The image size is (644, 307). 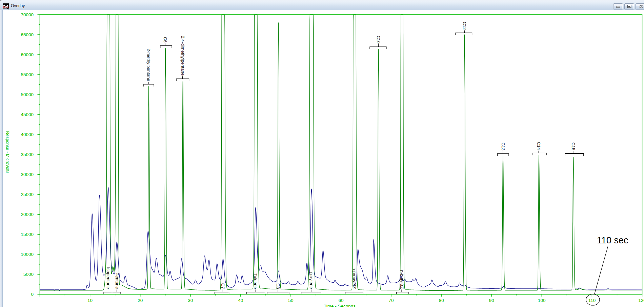 I want to click on svg-text: 2,4-dimethylpentane, so click(x=183, y=56).